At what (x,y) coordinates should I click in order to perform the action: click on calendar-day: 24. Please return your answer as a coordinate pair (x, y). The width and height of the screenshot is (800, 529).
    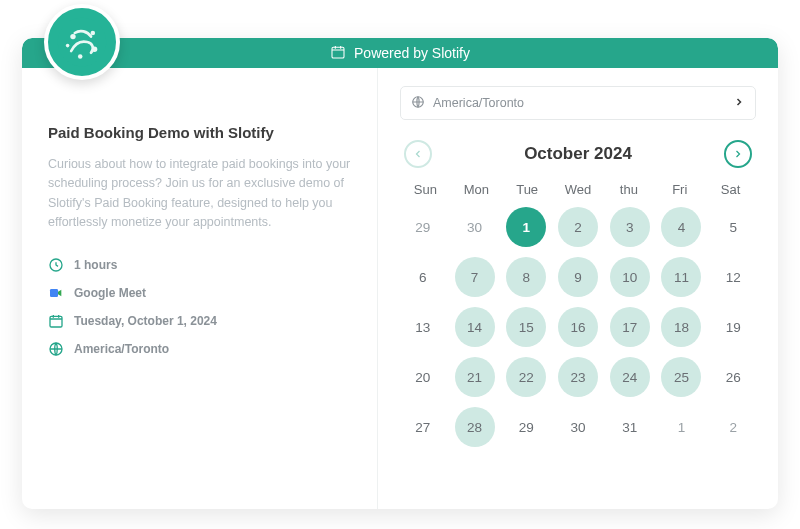
    Looking at the image, I should click on (630, 377).